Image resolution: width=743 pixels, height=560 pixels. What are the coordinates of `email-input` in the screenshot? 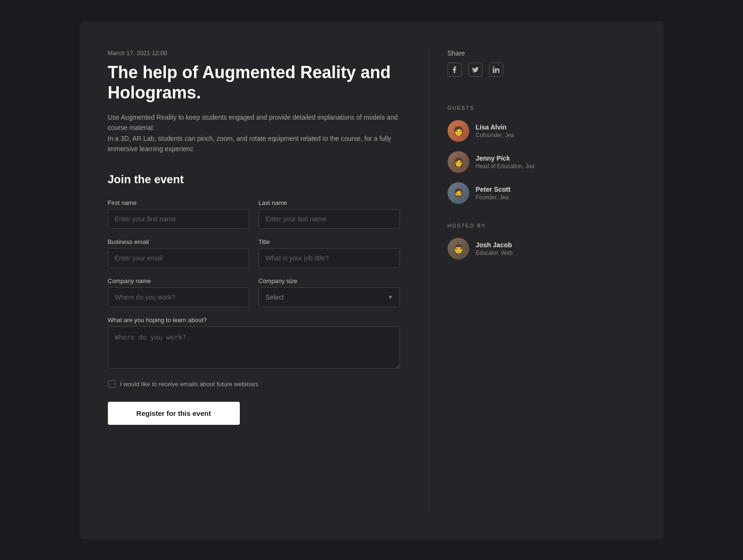 It's located at (179, 258).